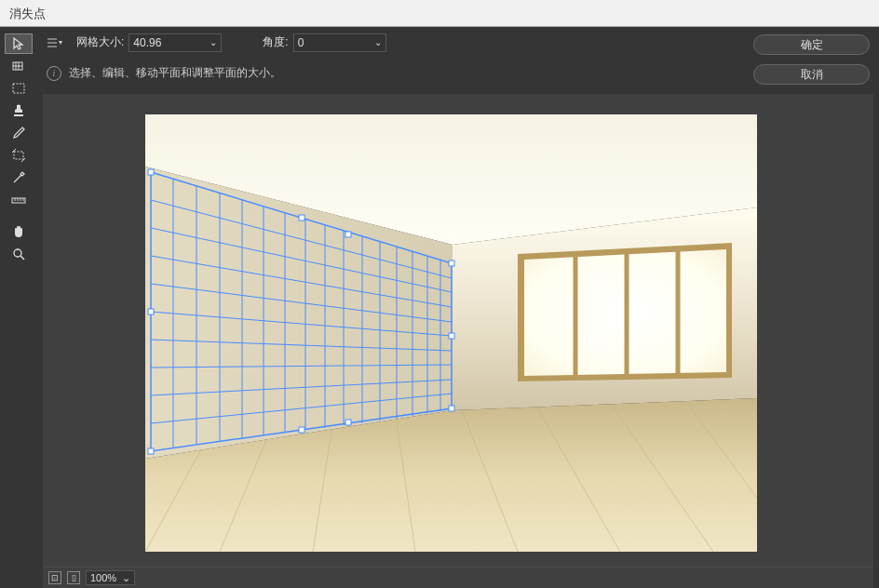  I want to click on tool-transform, so click(19, 155).